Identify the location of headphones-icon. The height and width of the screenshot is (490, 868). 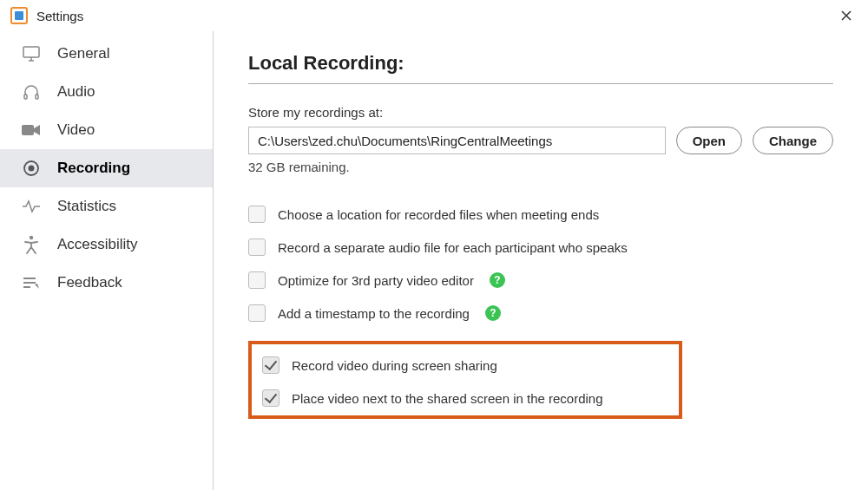
(31, 92).